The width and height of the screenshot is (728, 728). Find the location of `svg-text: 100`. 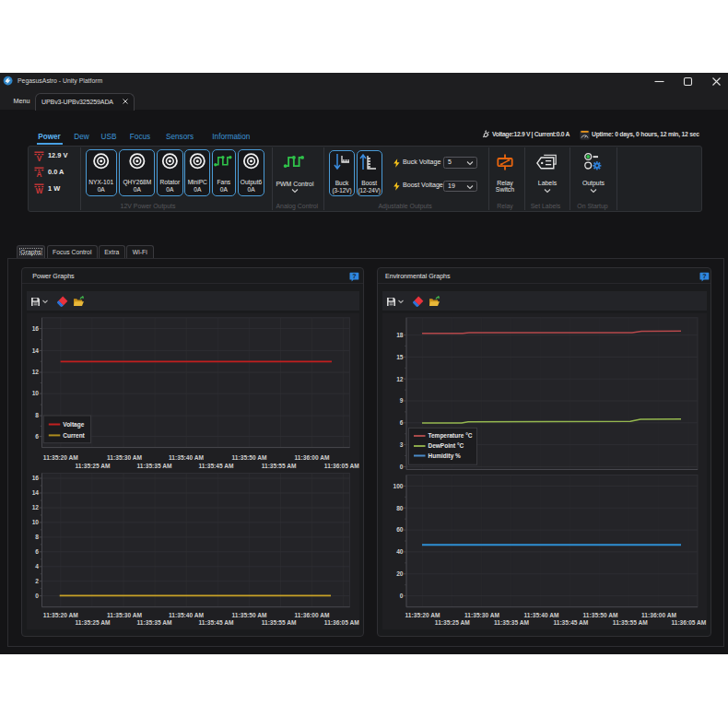

svg-text: 100 is located at coordinates (398, 487).